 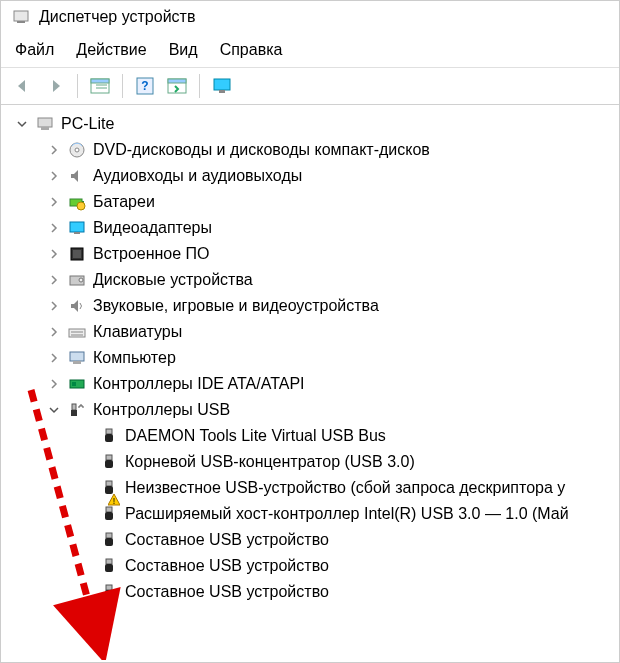 What do you see at coordinates (134, 358) in the screenshot?
I see `tree-category-label: Компьютер` at bounding box center [134, 358].